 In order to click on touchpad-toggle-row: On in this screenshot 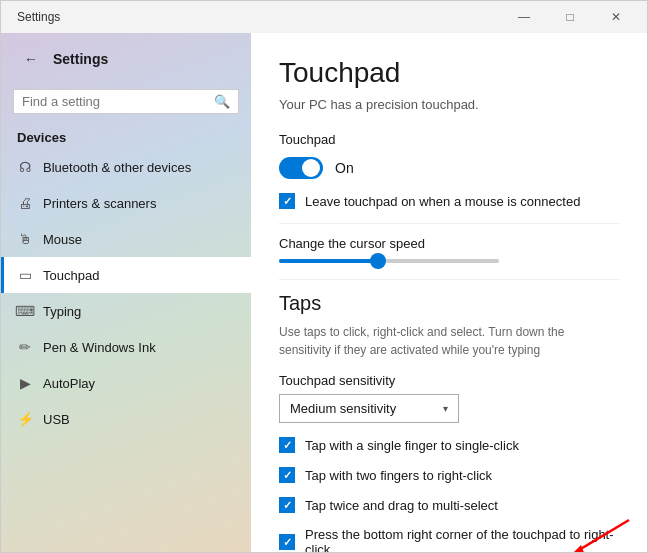, I will do `click(449, 168)`.